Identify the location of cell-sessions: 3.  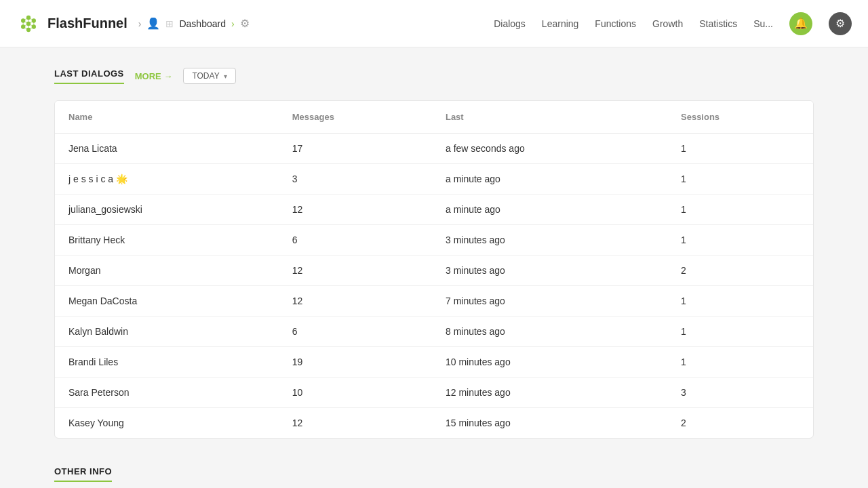
(741, 393).